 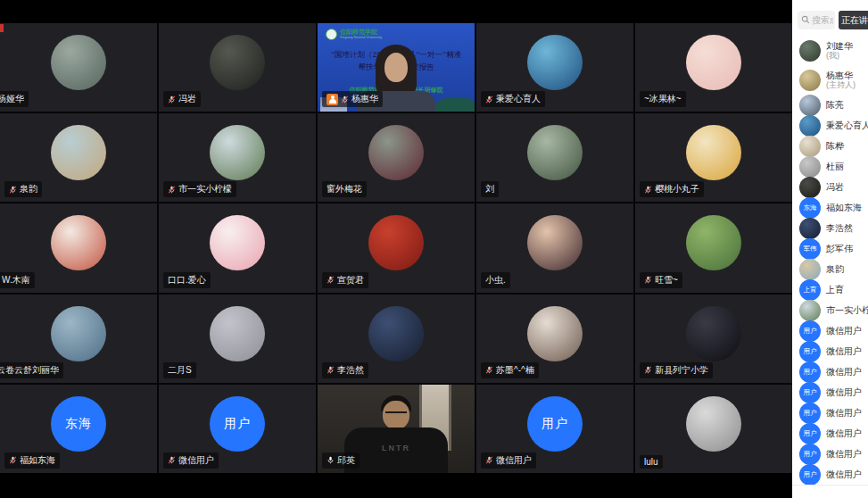 What do you see at coordinates (205, 189) in the screenshot?
I see `participant-name: 市一实小柠檬` at bounding box center [205, 189].